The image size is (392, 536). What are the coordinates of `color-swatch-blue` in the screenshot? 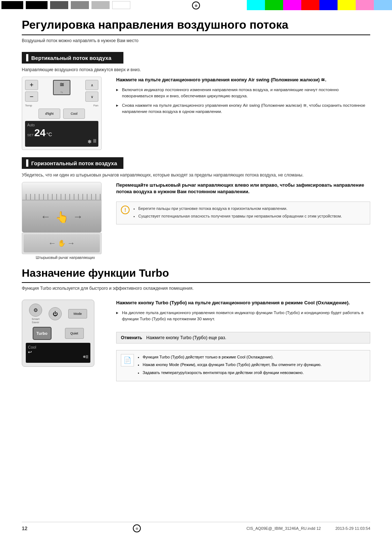 It's located at (328, 5).